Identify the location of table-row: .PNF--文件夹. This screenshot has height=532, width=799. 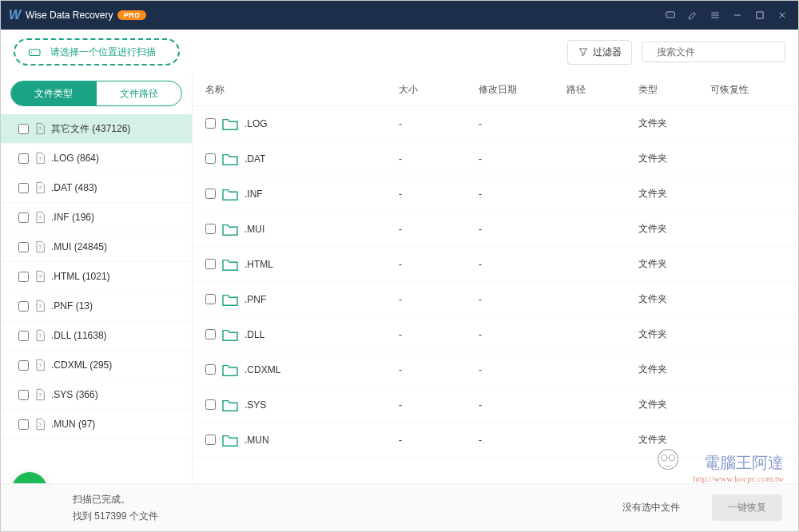
(495, 300).